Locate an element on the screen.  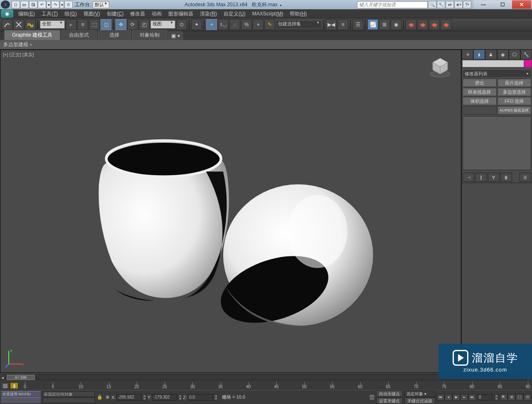
mod-extrude: 挤出 is located at coordinates (480, 83).